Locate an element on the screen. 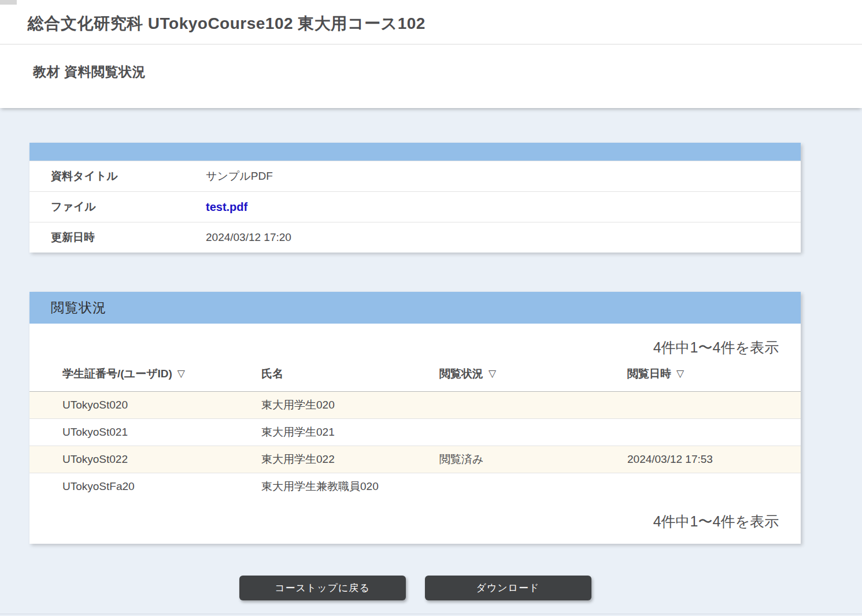 This screenshot has height=616, width=862. back-to-course-button: コーストップに戻る is located at coordinates (323, 588).